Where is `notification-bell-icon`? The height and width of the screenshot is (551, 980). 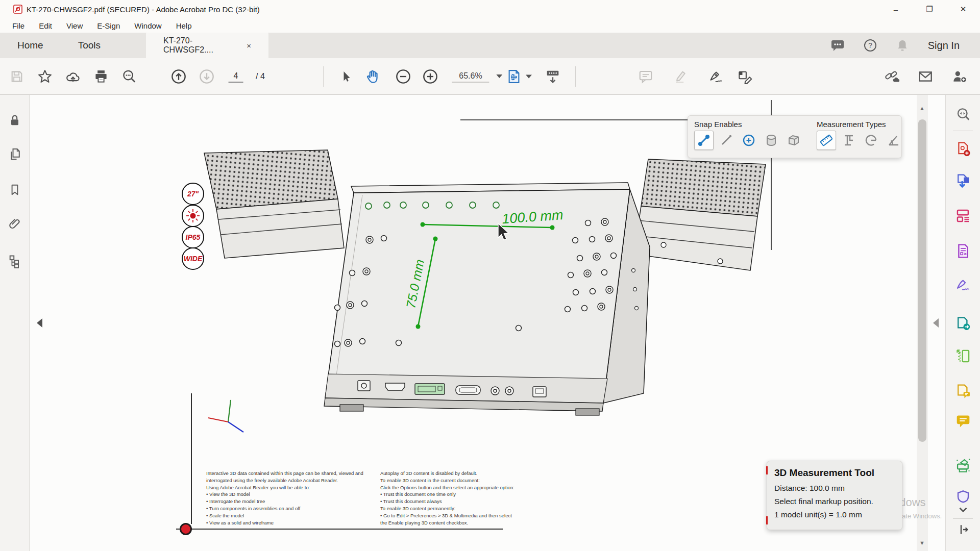 notification-bell-icon is located at coordinates (902, 45).